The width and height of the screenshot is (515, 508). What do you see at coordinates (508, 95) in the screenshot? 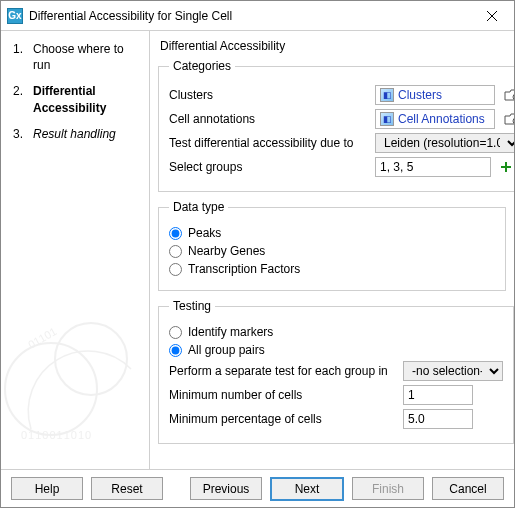
I see `clusters-browse-button` at bounding box center [508, 95].